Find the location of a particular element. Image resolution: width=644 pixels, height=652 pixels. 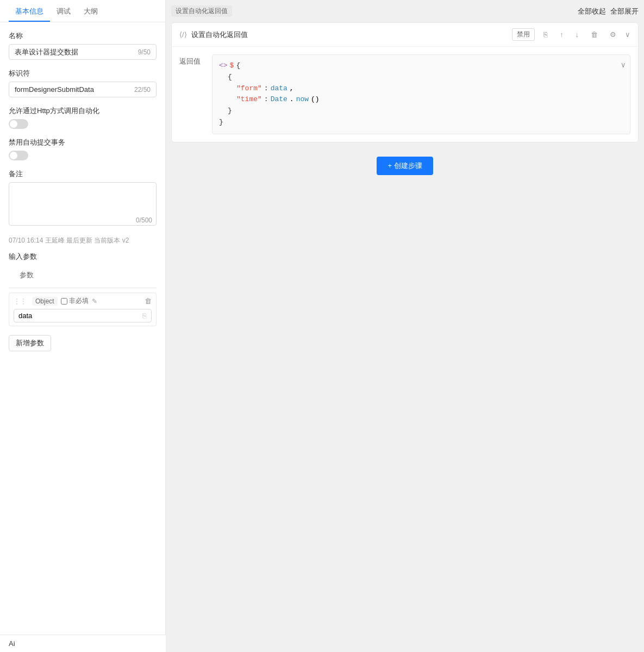

step-card-header: ⟨/⟩ 设置自动化返回值 禁用 ⎘ ↑ ↓ 🗑 ⚙ ∨ is located at coordinates (405, 35).